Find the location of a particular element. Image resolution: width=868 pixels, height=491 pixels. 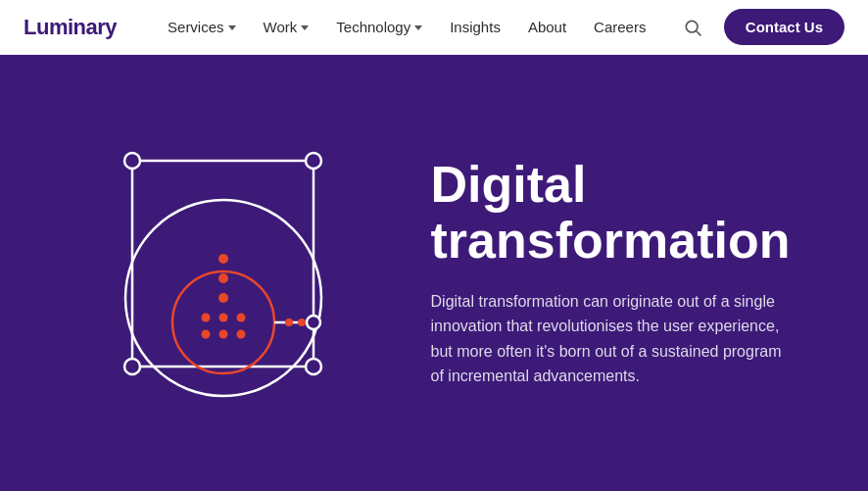

nav-item-services: Services is located at coordinates (202, 27).